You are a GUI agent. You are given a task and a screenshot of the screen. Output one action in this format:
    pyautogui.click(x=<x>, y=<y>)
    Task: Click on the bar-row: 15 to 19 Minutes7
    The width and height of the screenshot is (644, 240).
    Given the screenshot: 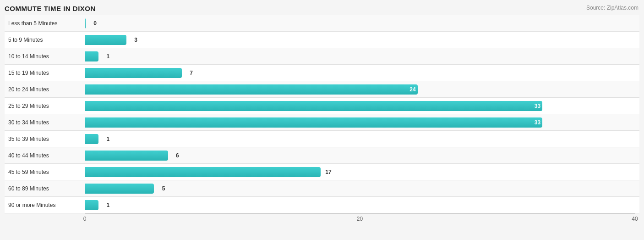 What is the action you would take?
    pyautogui.click(x=322, y=73)
    